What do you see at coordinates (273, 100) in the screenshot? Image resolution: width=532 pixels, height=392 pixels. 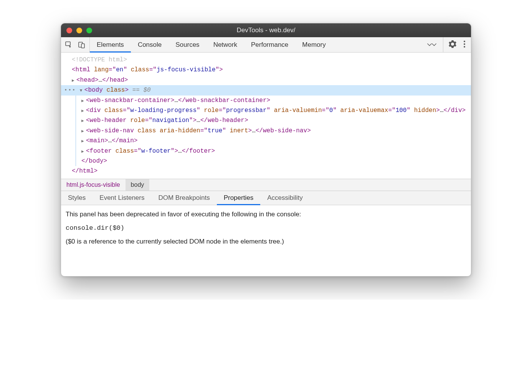 I see `dom-child-node: <web-snackbar-container>…</web-snackbar-…` at bounding box center [273, 100].